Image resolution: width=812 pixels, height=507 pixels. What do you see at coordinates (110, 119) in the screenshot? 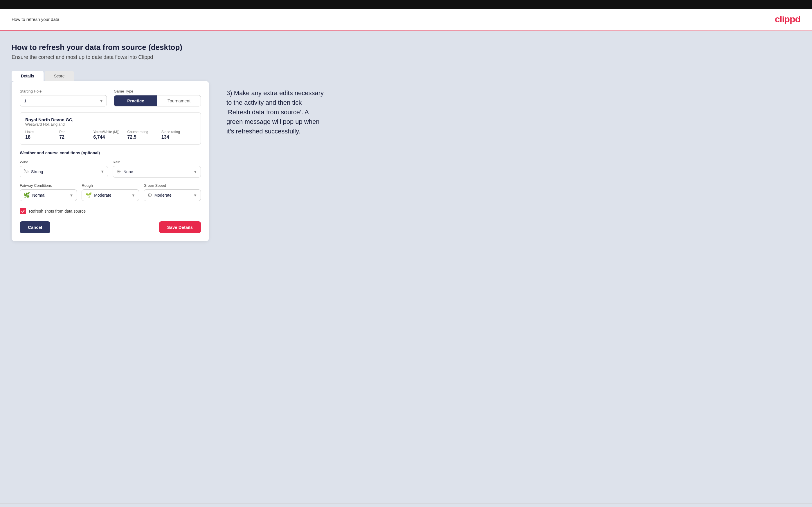
I see `course-name: Royal North Devon GC,` at bounding box center [110, 119].